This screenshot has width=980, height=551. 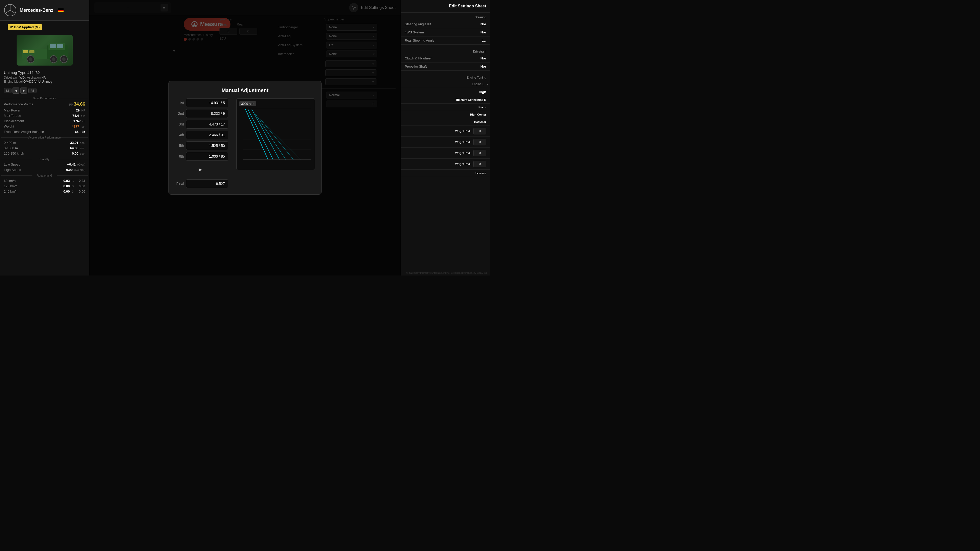 I want to click on gear-6-label: 6th, so click(x=180, y=157).